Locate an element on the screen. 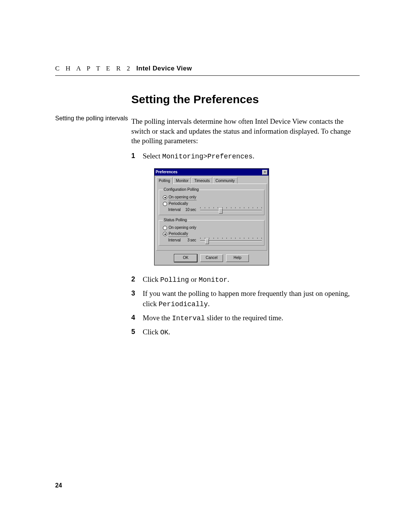 The image size is (411, 532). header-rule is located at coordinates (207, 75).